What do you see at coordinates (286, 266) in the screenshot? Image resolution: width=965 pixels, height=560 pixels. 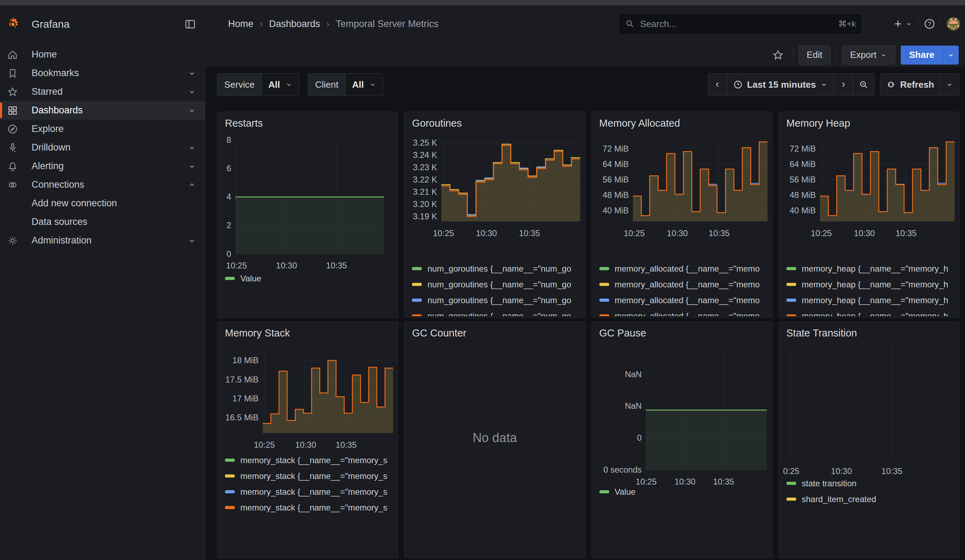 I see `svg-text: 10:30` at bounding box center [286, 266].